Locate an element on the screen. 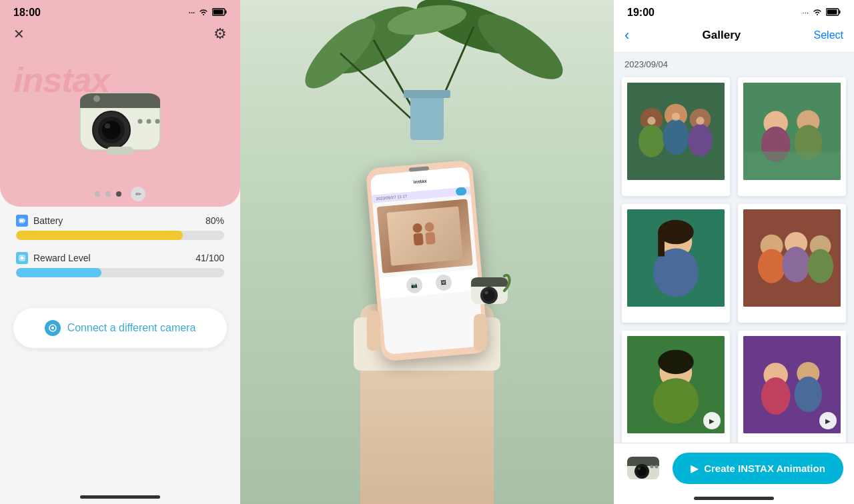  camera-image-area is located at coordinates (120, 120).